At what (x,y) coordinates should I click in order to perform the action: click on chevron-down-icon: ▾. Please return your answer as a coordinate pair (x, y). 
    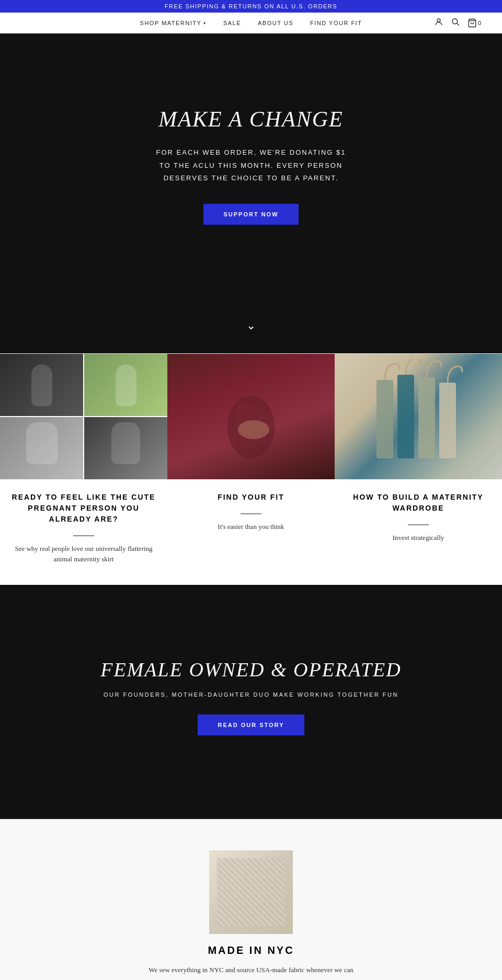
    Looking at the image, I should click on (205, 23).